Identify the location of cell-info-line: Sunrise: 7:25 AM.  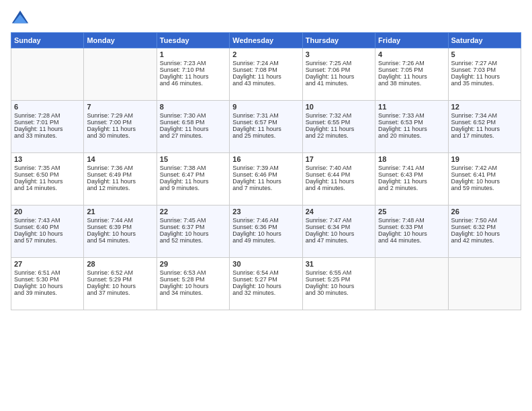
(339, 63).